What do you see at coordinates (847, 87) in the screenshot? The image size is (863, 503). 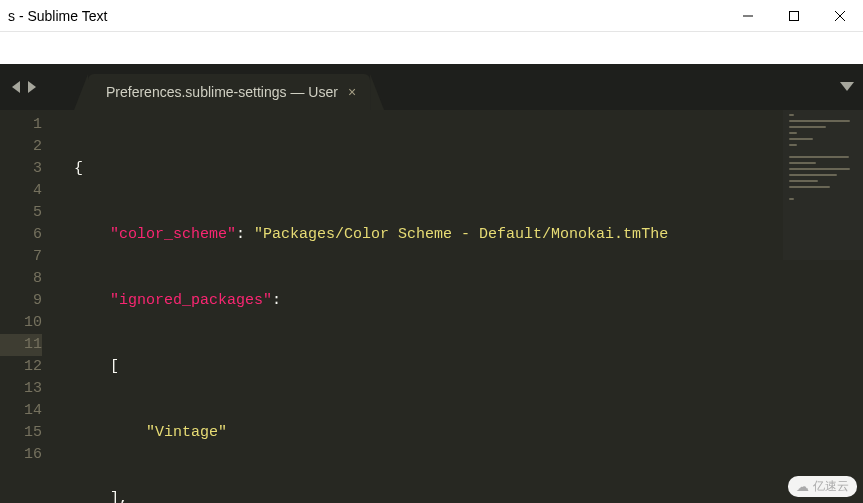 I see `tab-overflow-button` at bounding box center [847, 87].